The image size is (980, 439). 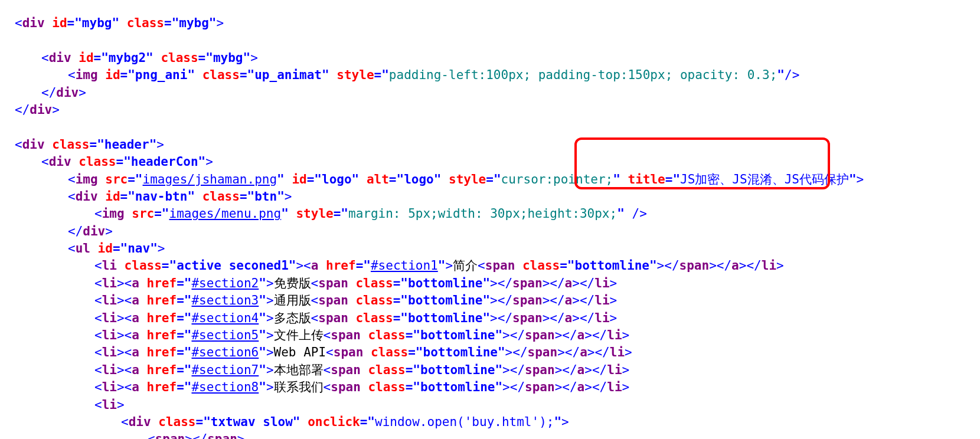 I want to click on code-line: <li class="active seconed1"><a href="#se…, so click(x=490, y=266).